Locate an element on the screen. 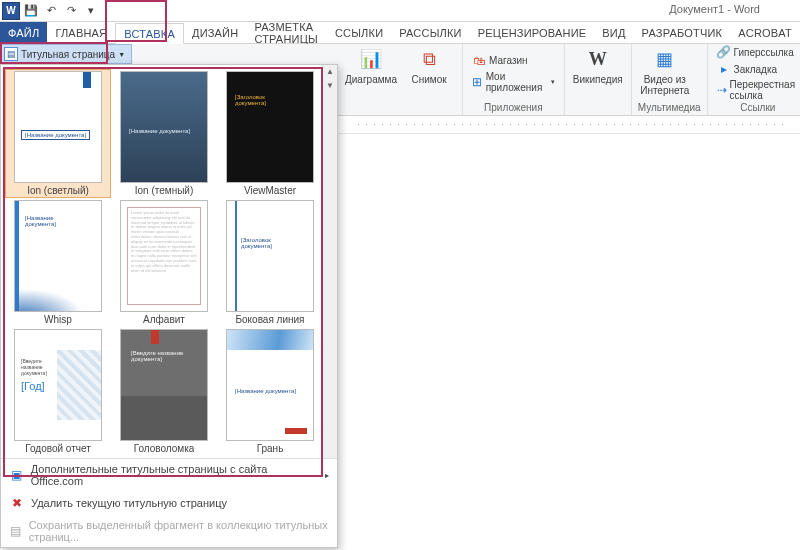 This screenshot has width=800, height=550. gallery-item: [Название документа]Грань is located at coordinates (270, 392).